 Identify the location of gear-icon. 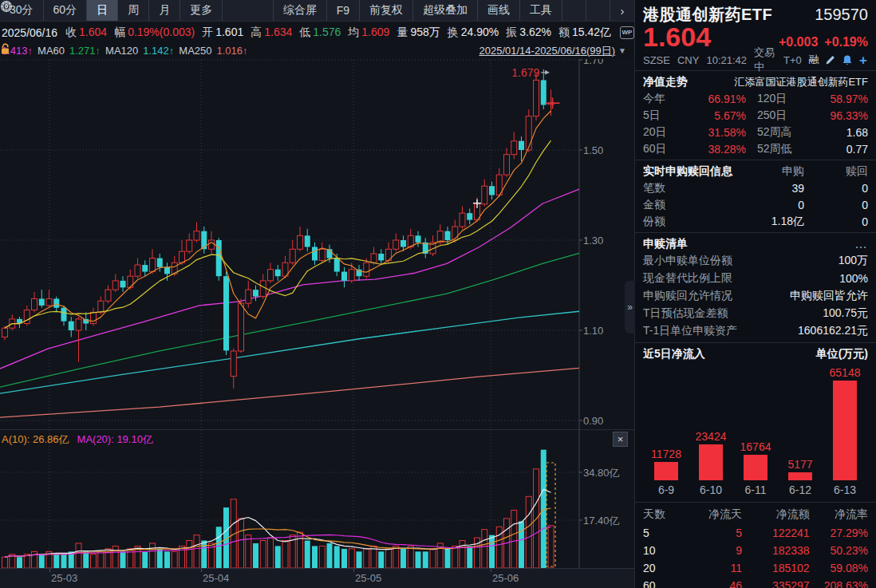
(574, 10).